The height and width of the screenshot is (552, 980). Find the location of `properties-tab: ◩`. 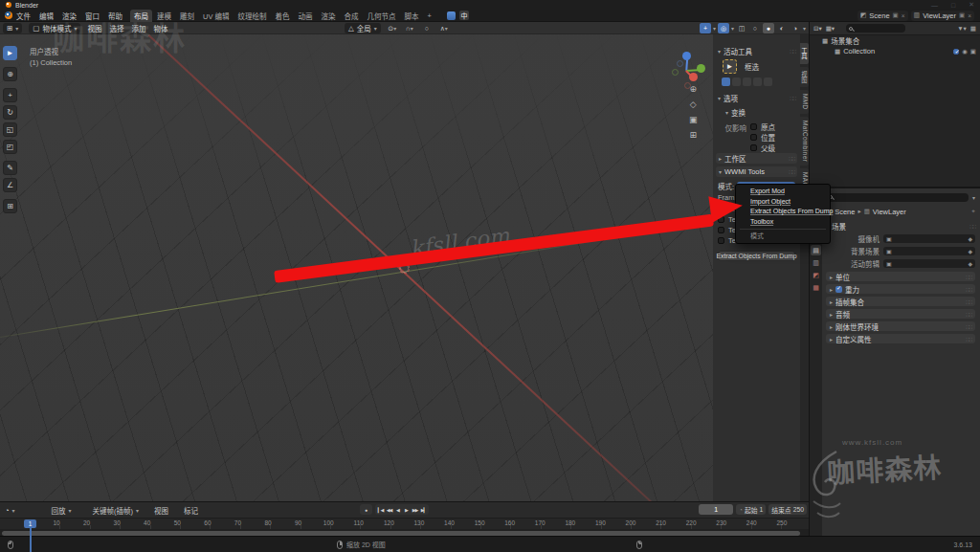

properties-tab: ◩ is located at coordinates (815, 276).